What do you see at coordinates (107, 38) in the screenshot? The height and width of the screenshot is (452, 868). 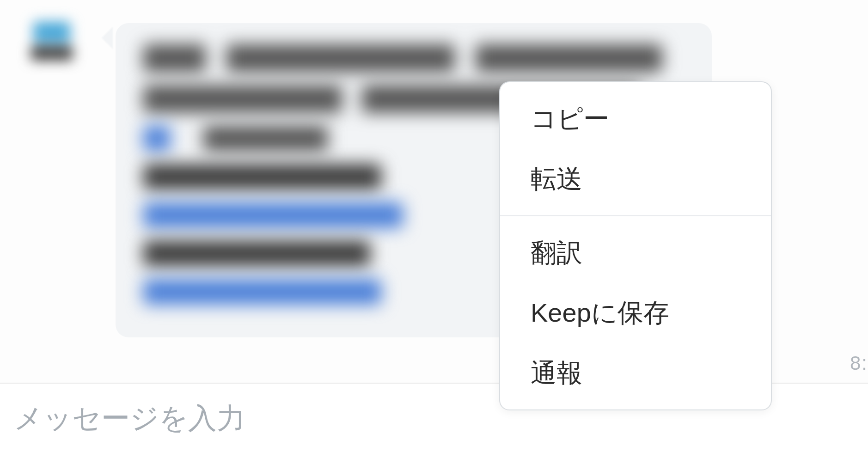 I see `bubble-tail-icon` at bounding box center [107, 38].